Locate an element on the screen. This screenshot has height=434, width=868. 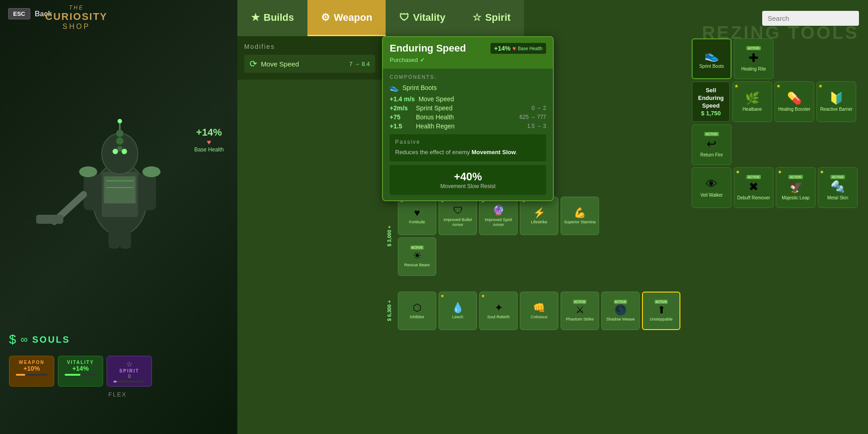
sell-card: SellEnduringSpeed $ 1,750 is located at coordinates (711, 102).